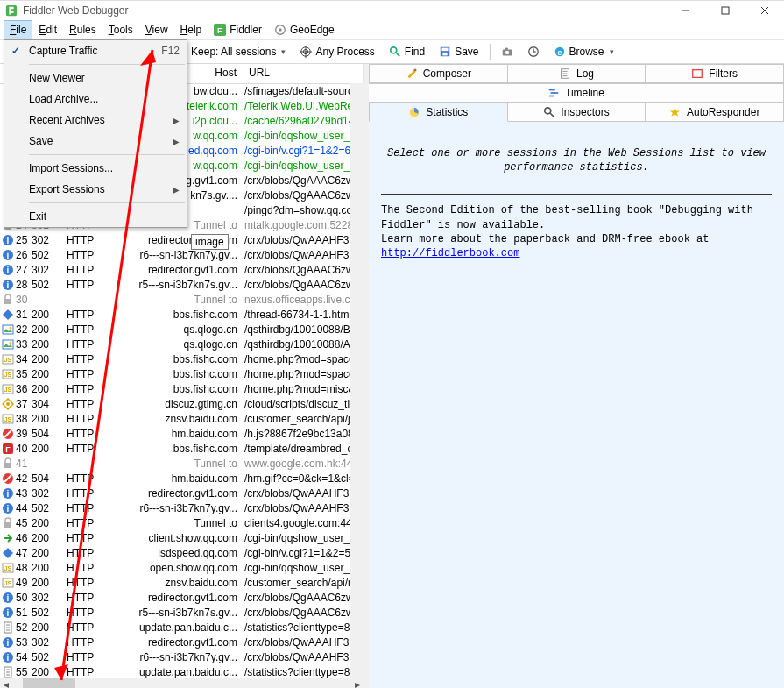 This screenshot has height=688, width=784. What do you see at coordinates (182, 284) in the screenshot?
I see `session-row: i28502HTTPr5---sn-i3b7kn7s.gv.../crx/blo…` at bounding box center [182, 284].